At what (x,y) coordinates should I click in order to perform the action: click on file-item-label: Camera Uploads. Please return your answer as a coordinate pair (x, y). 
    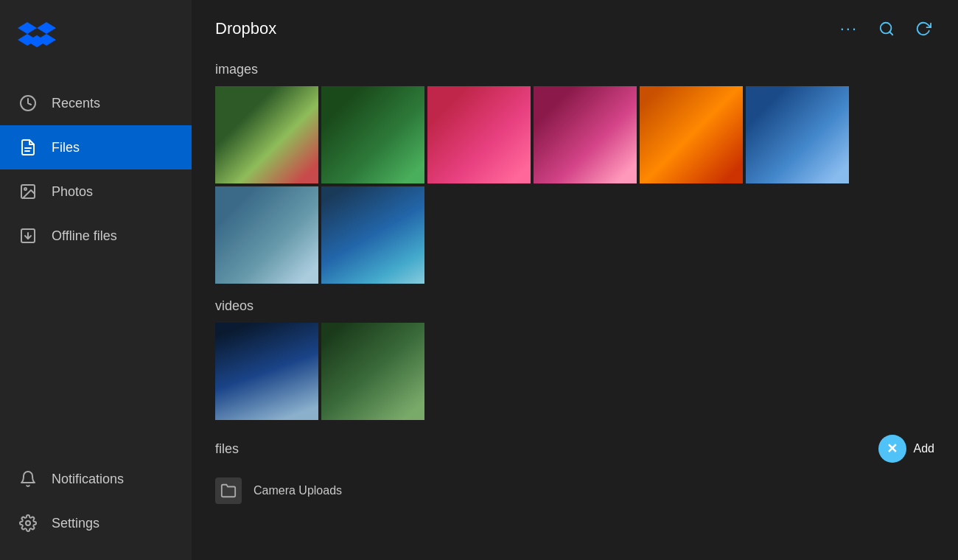
    Looking at the image, I should click on (298, 491).